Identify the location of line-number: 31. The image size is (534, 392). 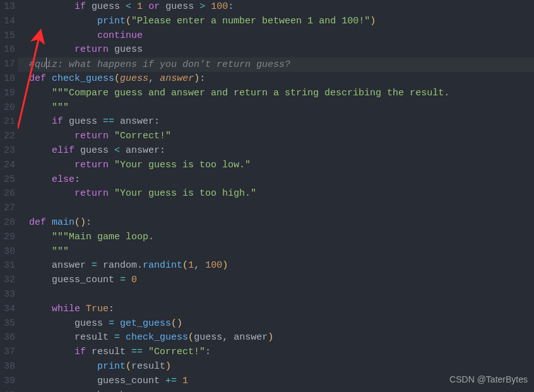
(8, 266).